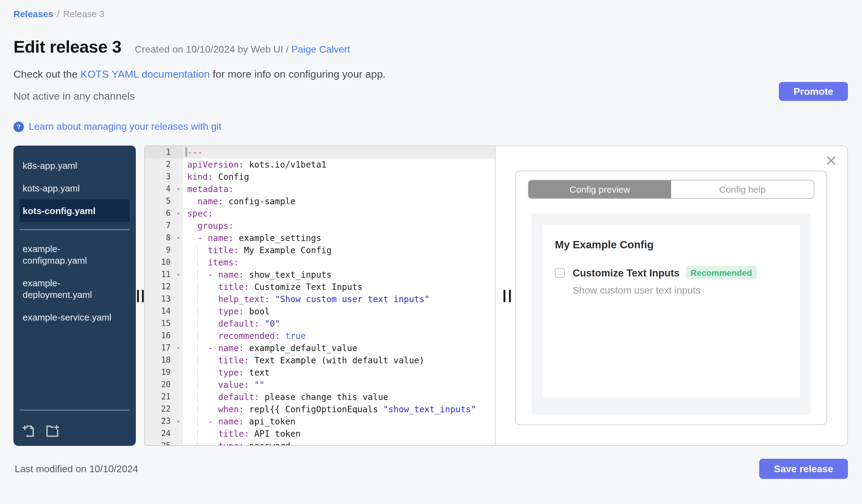 Image resolution: width=862 pixels, height=504 pixels. What do you see at coordinates (742, 189) in the screenshot?
I see `tab-config-help: Config help` at bounding box center [742, 189].